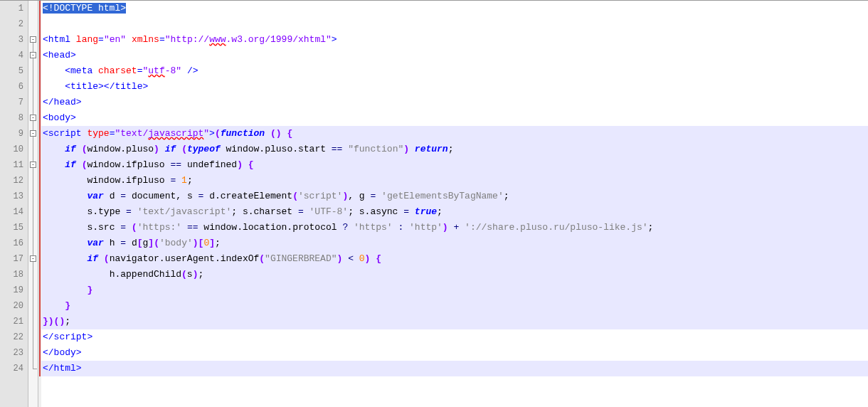 The width and height of the screenshot is (868, 407). Describe the element at coordinates (14, 243) in the screenshot. I see `line-number: 16` at that location.